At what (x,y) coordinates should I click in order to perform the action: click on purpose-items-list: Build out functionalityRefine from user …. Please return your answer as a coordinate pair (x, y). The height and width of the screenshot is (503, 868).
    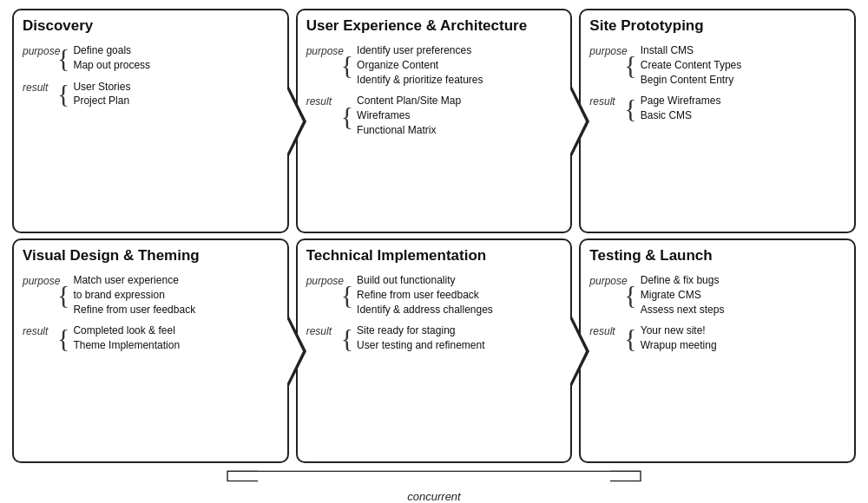
    Looking at the image, I should click on (425, 295).